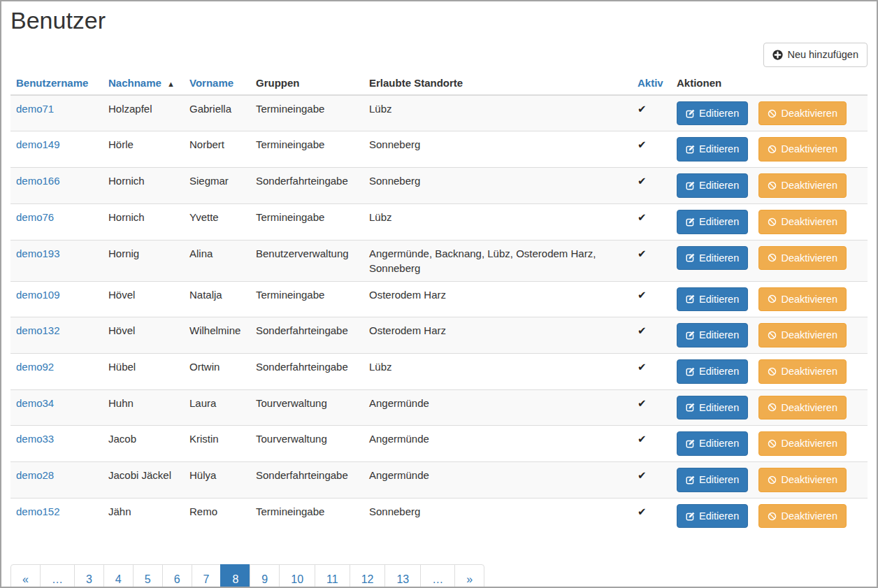  Describe the element at coordinates (236, 576) in the screenshot. I see `pagination-item-8: 8` at that location.